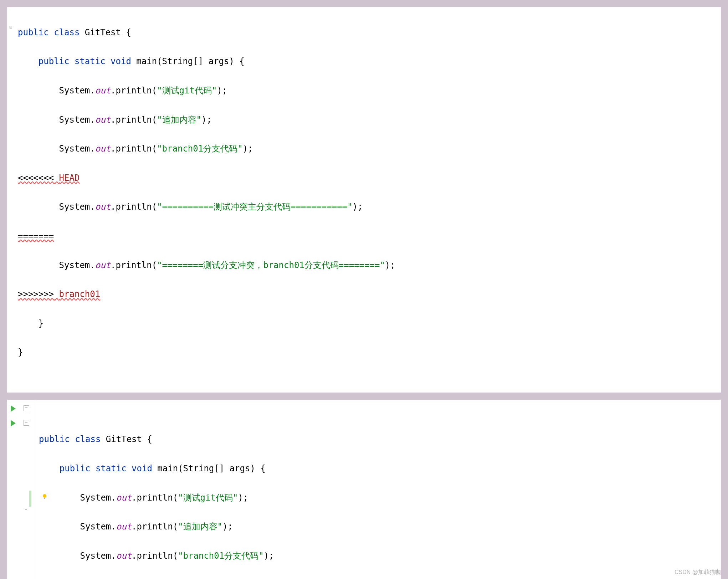  I want to click on string-literal: "测试git代码", so click(187, 91).